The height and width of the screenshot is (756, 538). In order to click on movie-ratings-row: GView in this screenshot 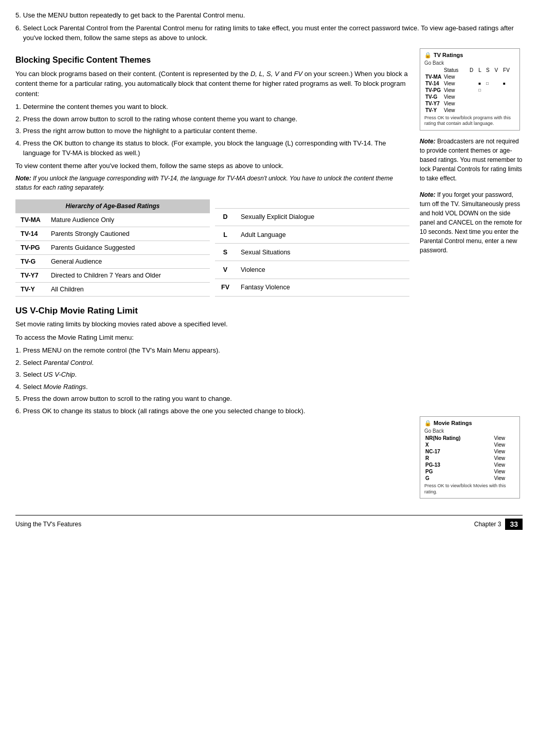, I will do `click(470, 478)`.